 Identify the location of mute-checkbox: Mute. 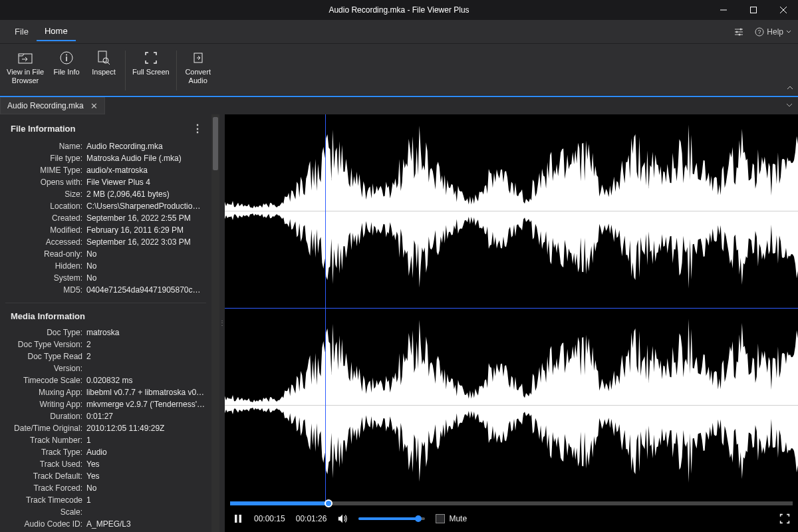
(451, 519).